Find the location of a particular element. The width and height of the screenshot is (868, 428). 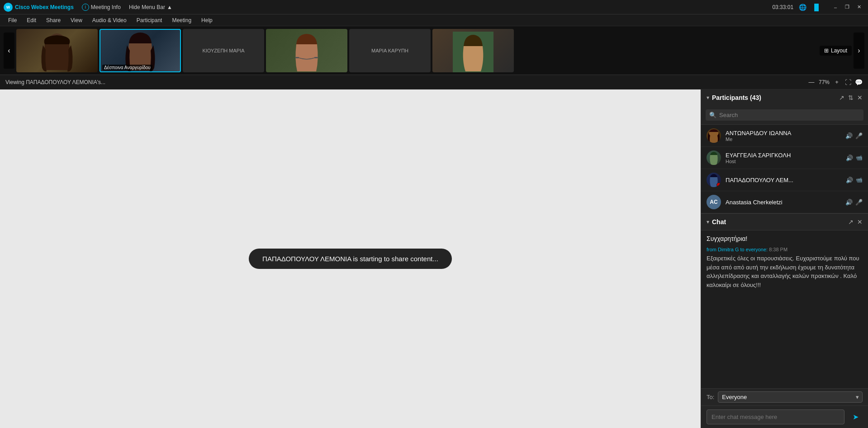

status-bar: Viewing ΠΑΠΑΔΟΠΟΥΛΟΥ ΛΕΜΟΝΙΑ's... — 77% … is located at coordinates (434, 82).